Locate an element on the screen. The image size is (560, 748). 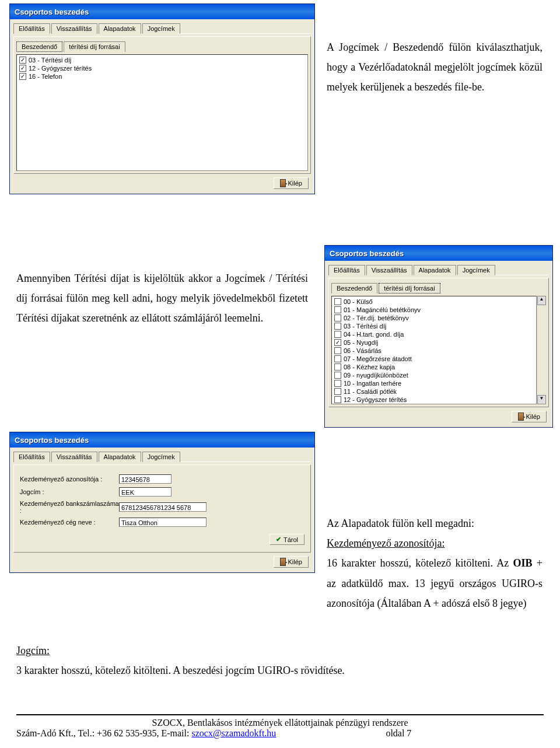
item-label: 04 - H.tart. gond. díja is located at coordinates (373, 334).